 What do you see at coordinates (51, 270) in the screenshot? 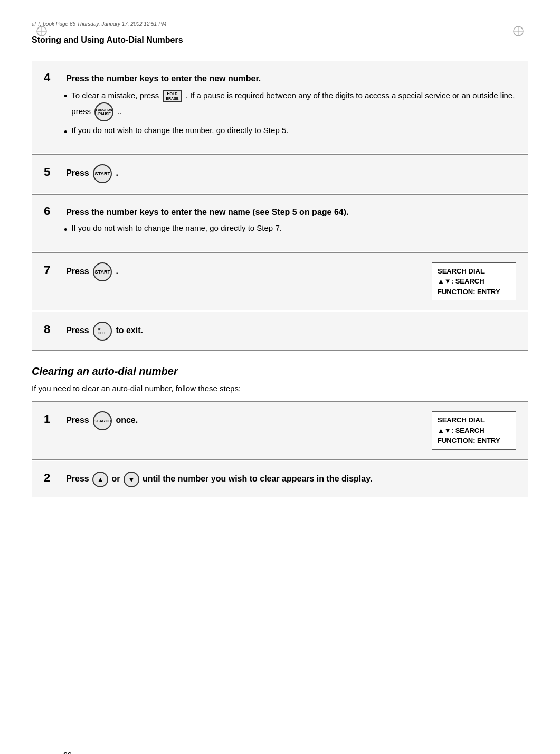
I see `step-7-number: 7` at bounding box center [51, 270].